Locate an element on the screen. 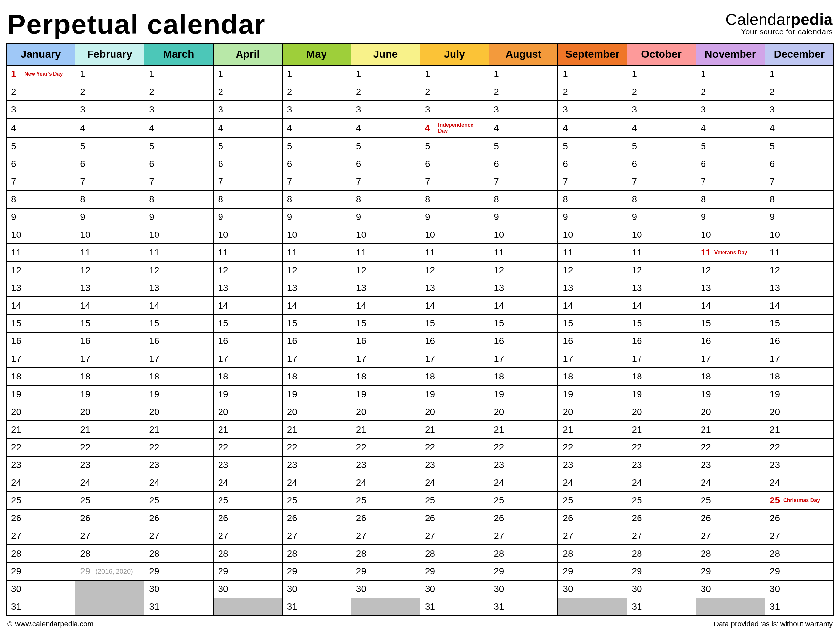  day-cell: 17 is located at coordinates (41, 359).